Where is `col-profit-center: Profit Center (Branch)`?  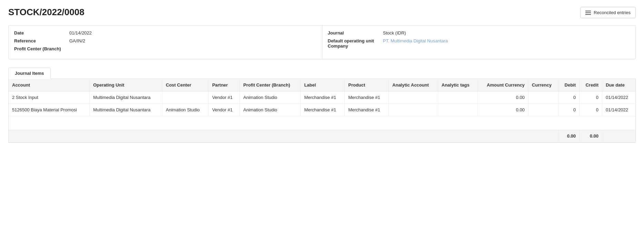 col-profit-center: Profit Center (Branch) is located at coordinates (270, 85).